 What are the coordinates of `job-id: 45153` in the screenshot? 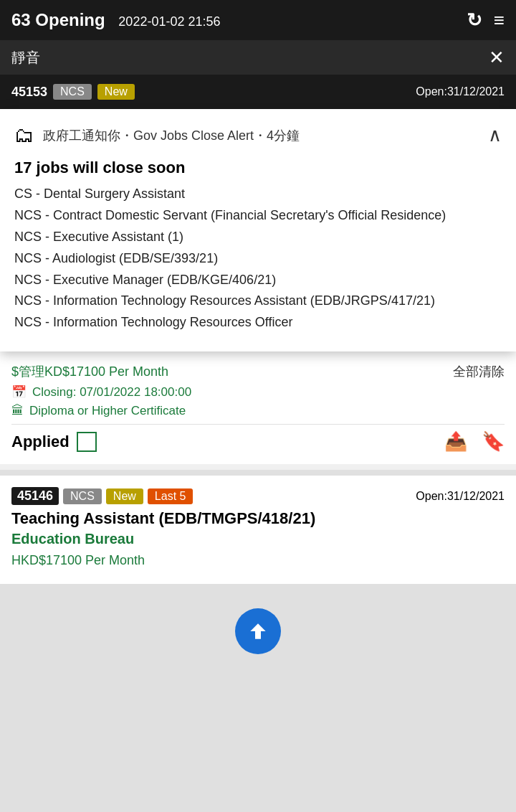 It's located at (29, 92).